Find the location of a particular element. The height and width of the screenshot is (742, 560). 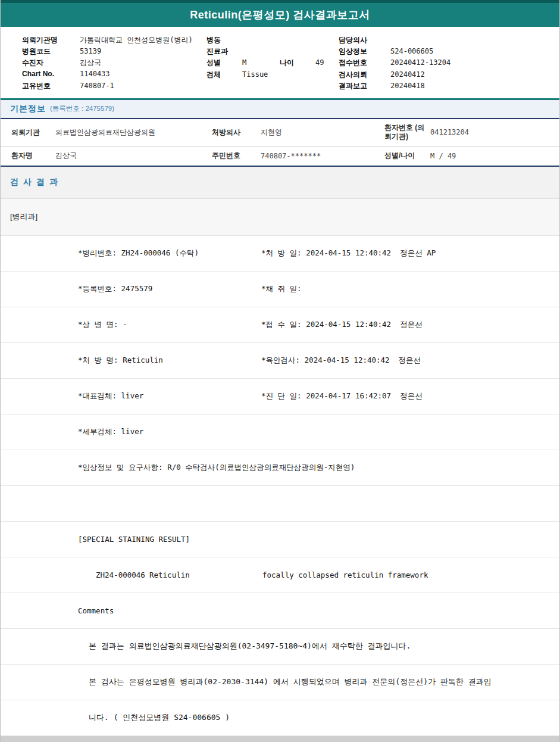

field-sex-age: 성별 M 나이 49 is located at coordinates (273, 63).